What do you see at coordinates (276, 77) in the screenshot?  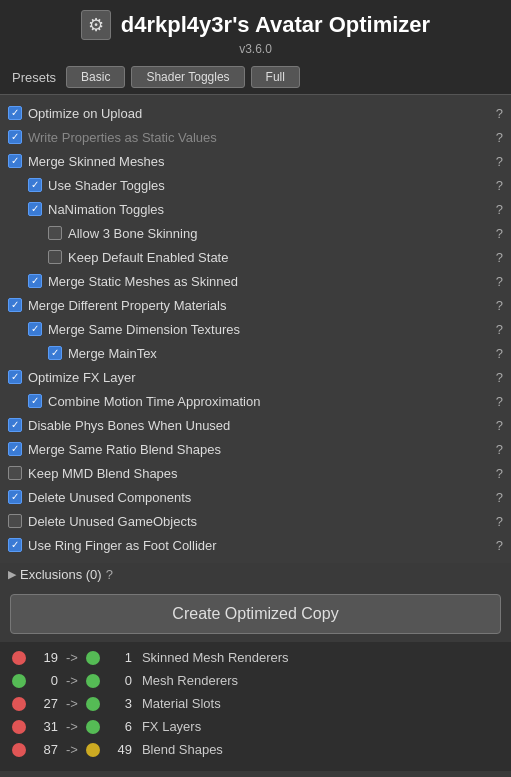 I see `preset-full-button: Full` at bounding box center [276, 77].